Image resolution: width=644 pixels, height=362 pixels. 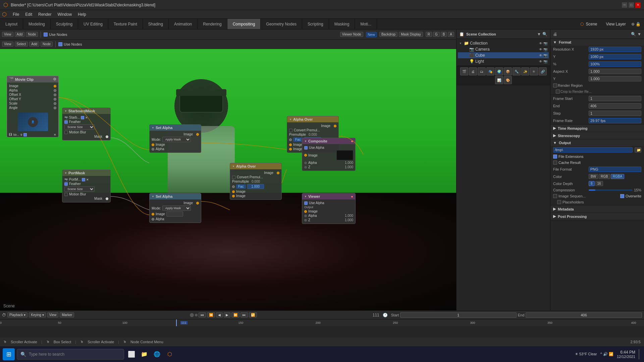 What do you see at coordinates (66, 194) in the screenshot?
I see `pm-motion-blur-cb` at bounding box center [66, 194].